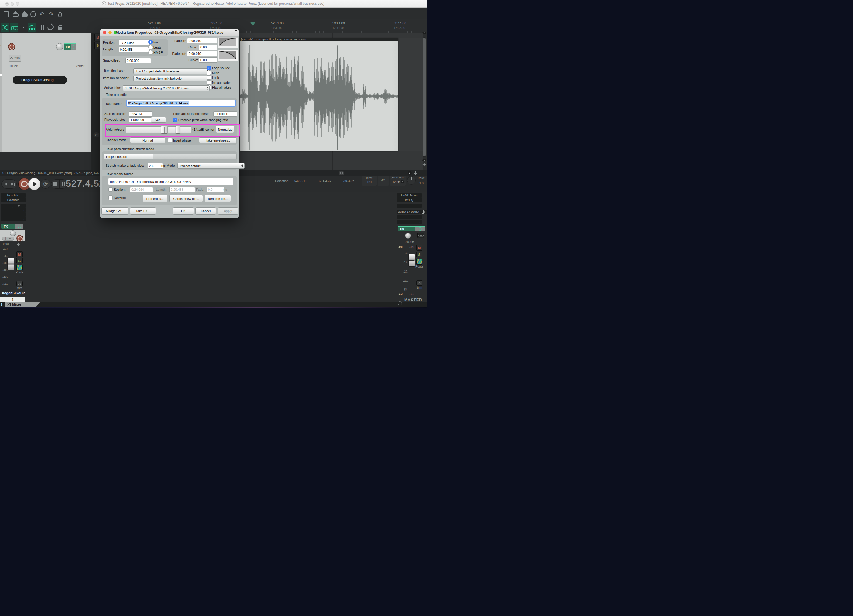  I want to click on new-project-icon, so click(6, 14).